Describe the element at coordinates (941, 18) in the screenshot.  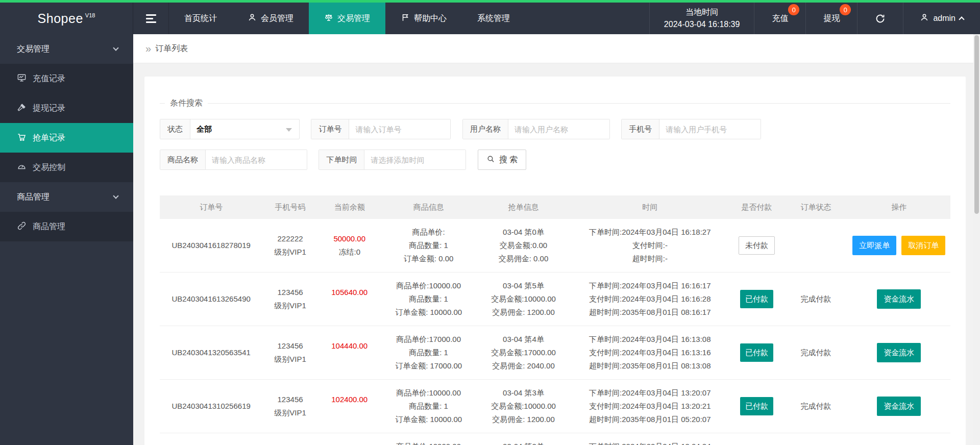
I see `user-menu: admin` at that location.